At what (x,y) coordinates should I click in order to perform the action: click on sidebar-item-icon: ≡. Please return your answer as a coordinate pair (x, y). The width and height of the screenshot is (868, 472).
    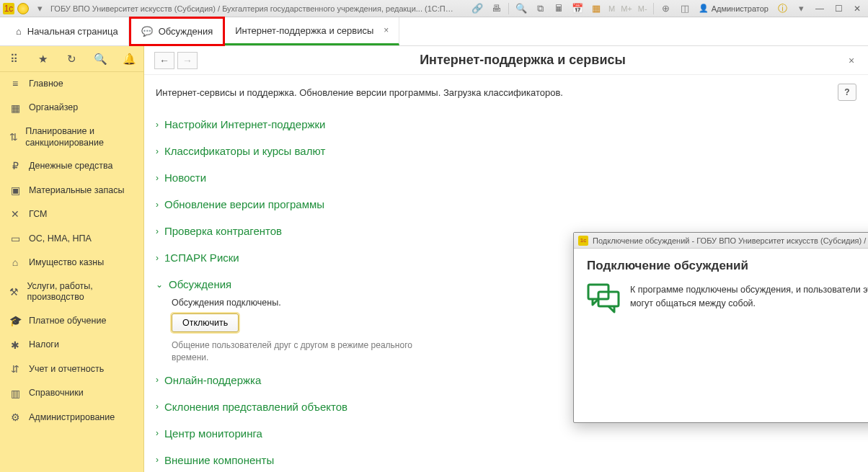
    Looking at the image, I should click on (15, 84).